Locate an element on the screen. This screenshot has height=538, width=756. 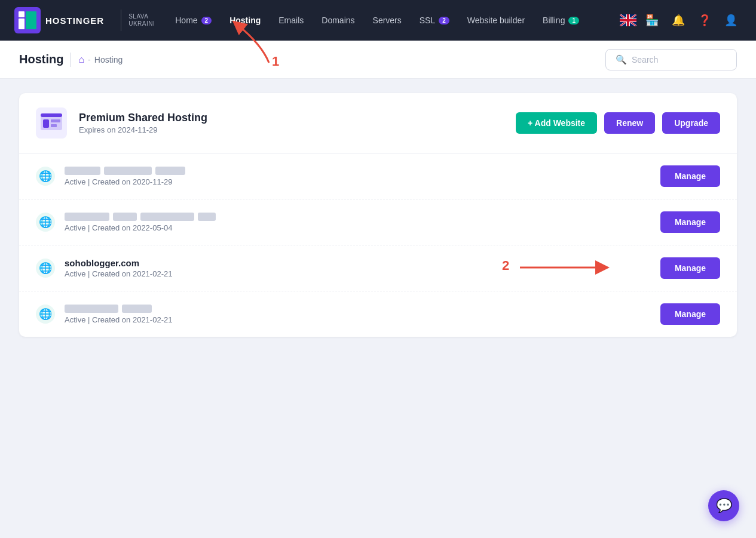
nav-right-icons: 🏪 🔔 ❓ 👤 is located at coordinates (681, 20).